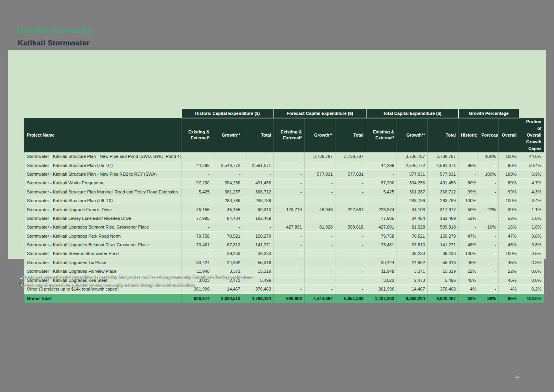 The width and height of the screenshot is (554, 392). Describe the element at coordinates (284, 253) in the screenshot. I see `table-row: Stormwater - Katikati Stevens Stormwater…` at that location.